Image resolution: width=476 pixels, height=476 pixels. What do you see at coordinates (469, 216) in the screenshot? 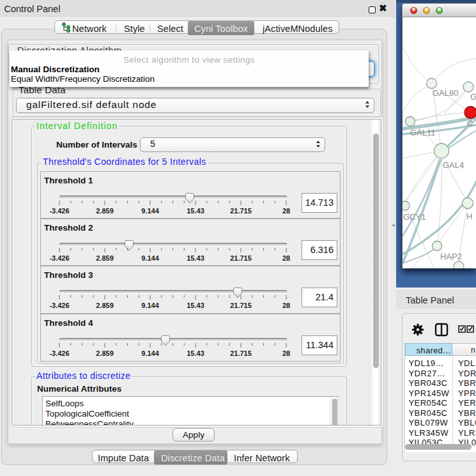
I see `svg-text: H` at bounding box center [469, 216].